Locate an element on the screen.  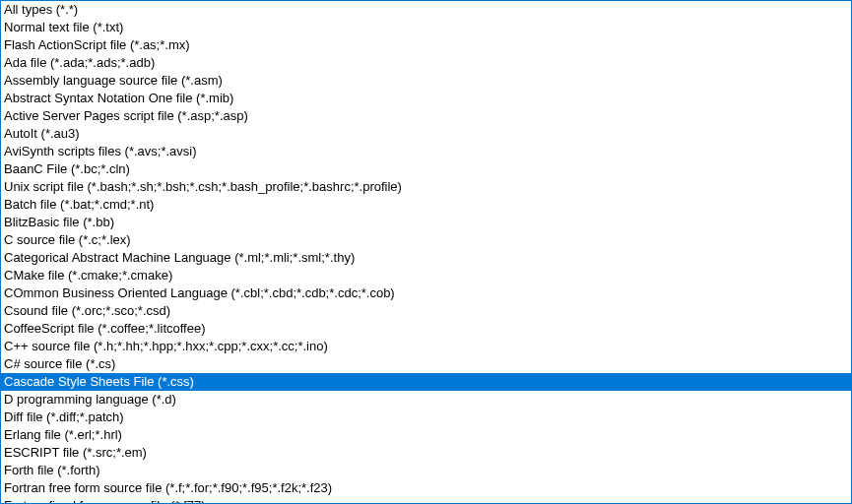
list-item: Unix script file (*.bash;*.sh;*.bsh;*.cs… is located at coordinates (426, 187).